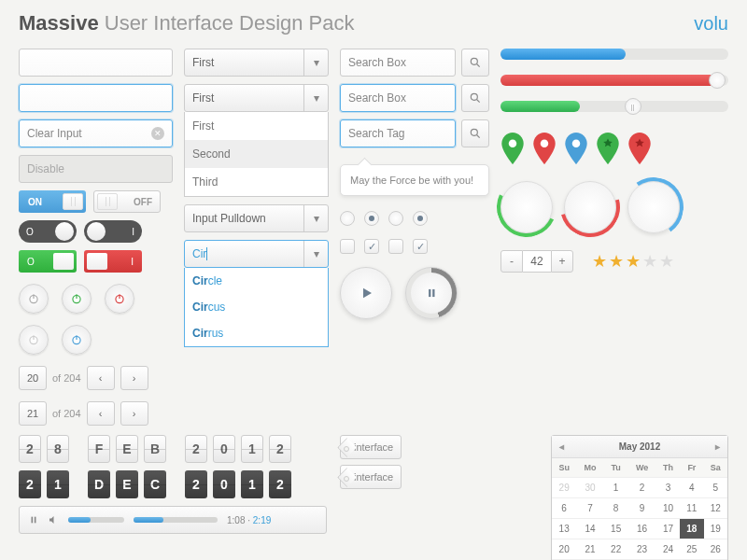 The width and height of the screenshot is (747, 560). Describe the element at coordinates (564, 550) in the screenshot. I see `calendar-day: 20` at that location.